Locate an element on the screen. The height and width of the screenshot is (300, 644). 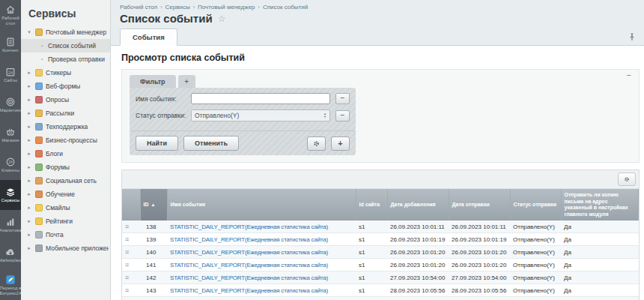
sidebar-item: ▸Стикеры is located at coordinates (66, 73).